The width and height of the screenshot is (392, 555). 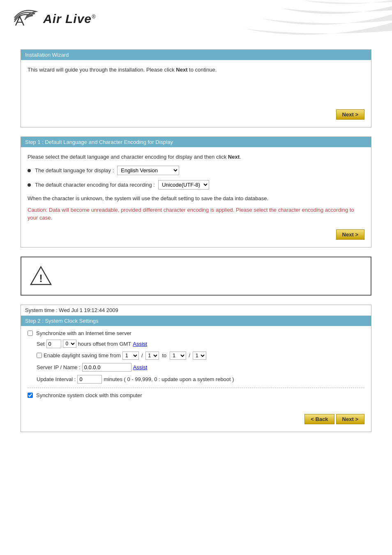 What do you see at coordinates (41, 276) in the screenshot?
I see `warning-triangle-icon: !` at bounding box center [41, 276].